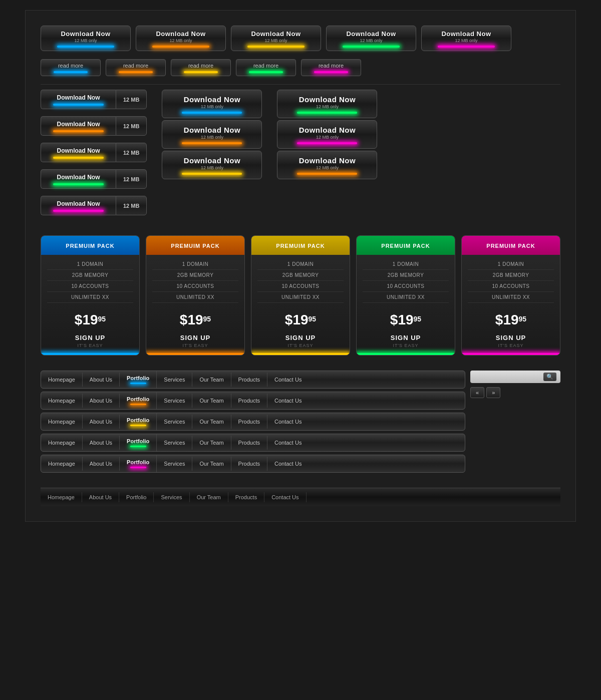 The height and width of the screenshot is (700, 601). What do you see at coordinates (62, 401) in the screenshot?
I see `nav-homepage-2: Homepage` at bounding box center [62, 401].